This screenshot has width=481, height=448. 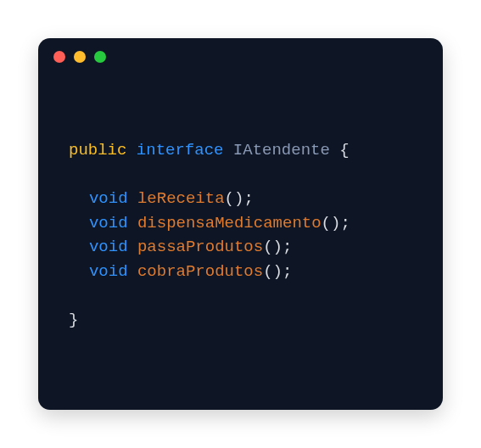 I want to click on method-line: void dispensaMedicamento();, so click(x=248, y=224).